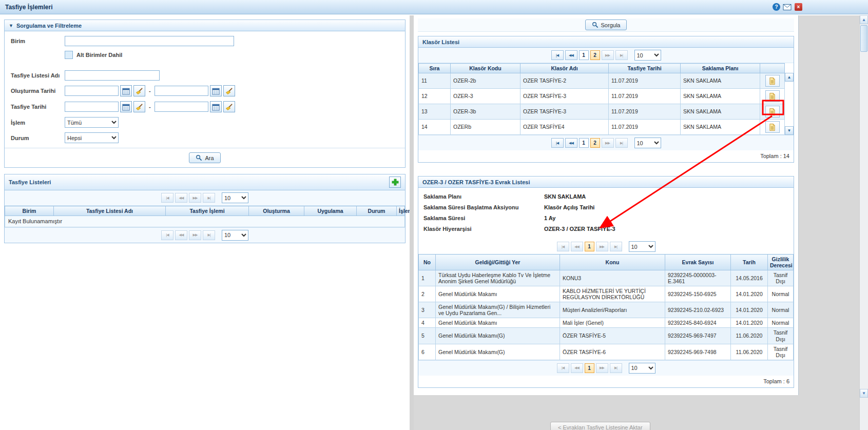 The image size is (868, 430). I want to click on tasfiye-bitis-calendar-button, so click(216, 107).